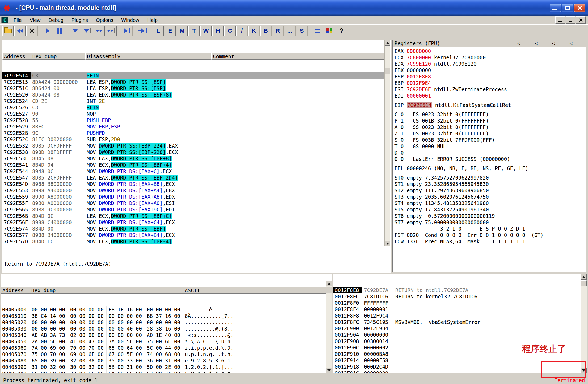 This screenshot has width=588, height=384. I want to click on menu-window: Window, so click(130, 20).